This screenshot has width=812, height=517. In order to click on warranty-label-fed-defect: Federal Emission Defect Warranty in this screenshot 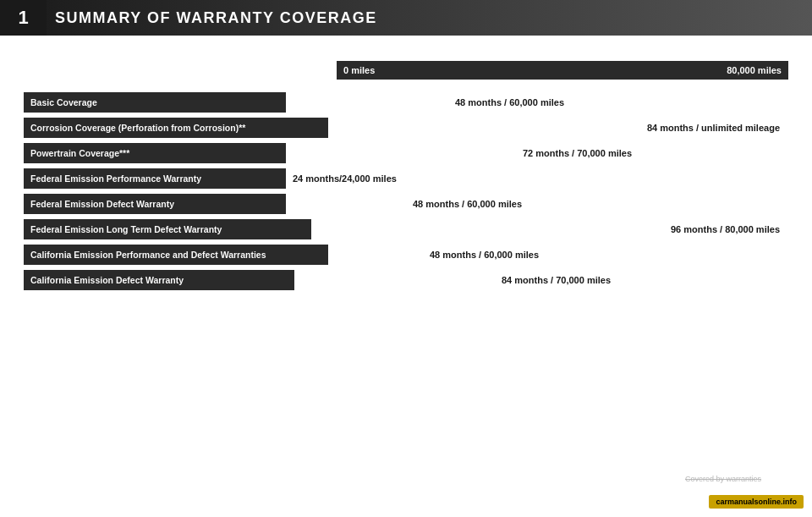, I will do `click(155, 204)`.